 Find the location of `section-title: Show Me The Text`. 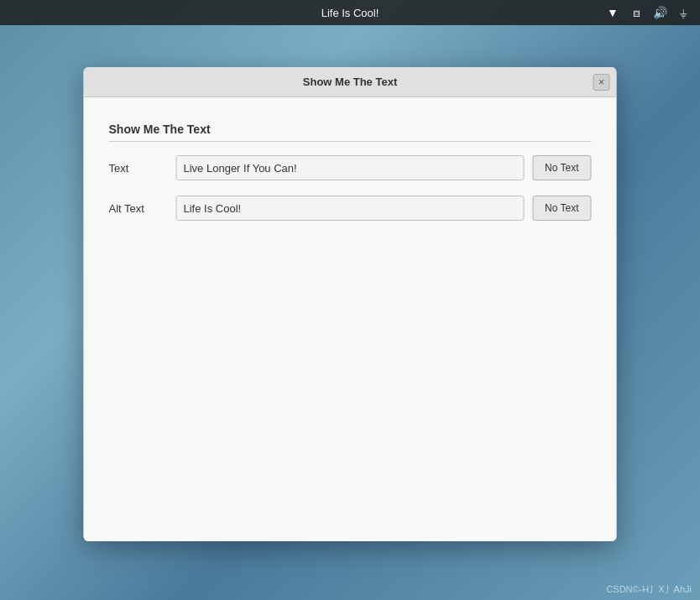

section-title: Show Me The Text is located at coordinates (351, 133).